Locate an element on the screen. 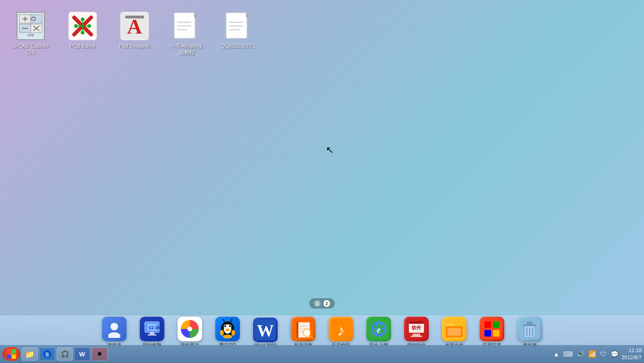  system-clock: 11:18 2012/8/7 is located at coordinates (632, 354).